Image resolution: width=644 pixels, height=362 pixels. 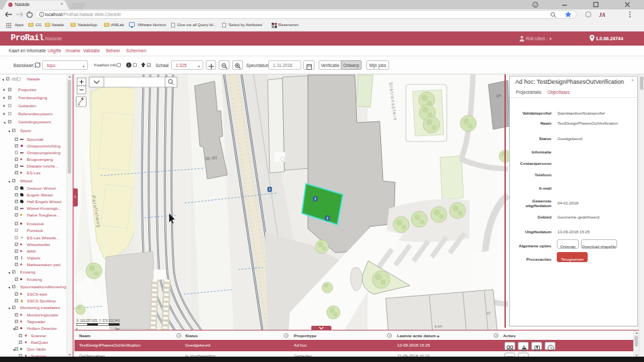 I want to click on svg-text: 10, so click(x=488, y=313).